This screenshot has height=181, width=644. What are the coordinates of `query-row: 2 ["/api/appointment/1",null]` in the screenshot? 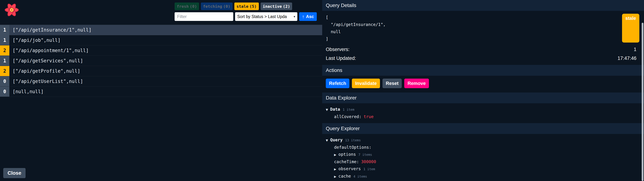 It's located at (161, 51).